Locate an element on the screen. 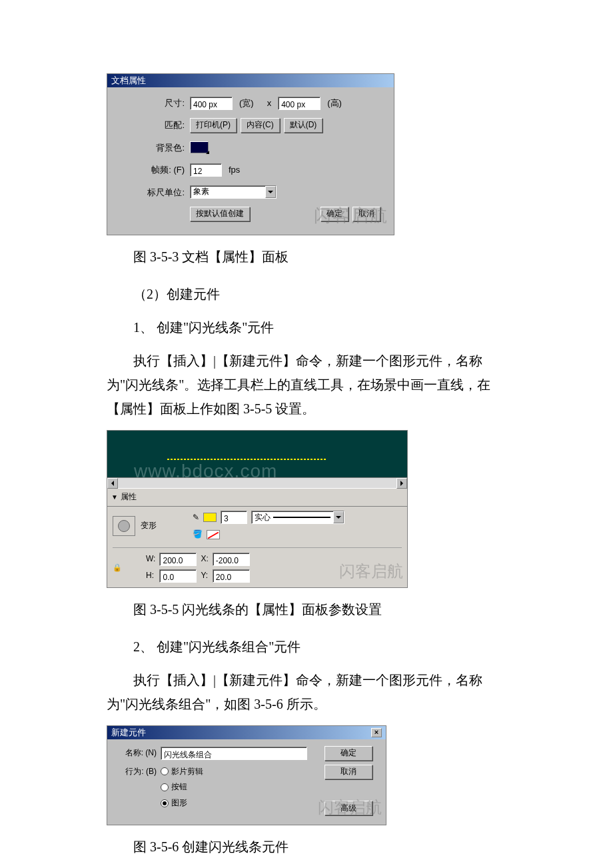 This screenshot has height=868, width=613. canvas-area: www.bdocx.com is located at coordinates (257, 454).